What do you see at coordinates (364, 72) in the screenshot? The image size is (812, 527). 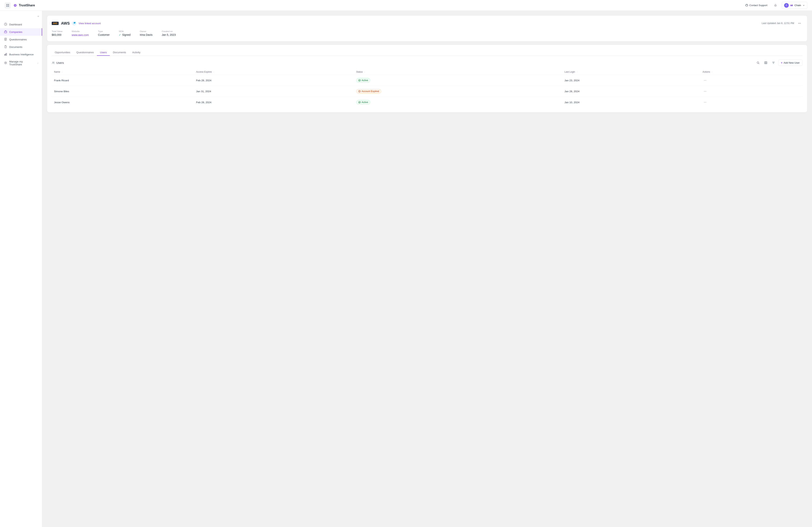 I see `sort-status-icon: ↕` at bounding box center [364, 72].